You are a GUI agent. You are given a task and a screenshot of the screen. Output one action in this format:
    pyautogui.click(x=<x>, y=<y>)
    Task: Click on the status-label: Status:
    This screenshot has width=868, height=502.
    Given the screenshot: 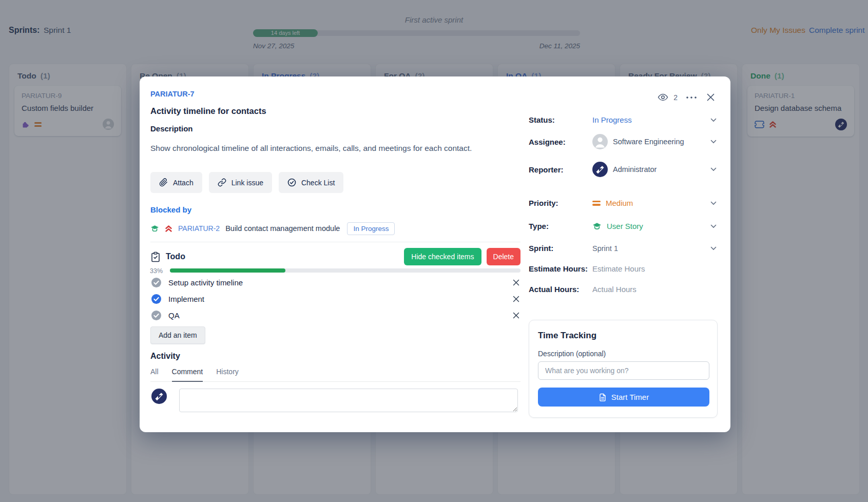 What is the action you would take?
    pyautogui.click(x=561, y=120)
    